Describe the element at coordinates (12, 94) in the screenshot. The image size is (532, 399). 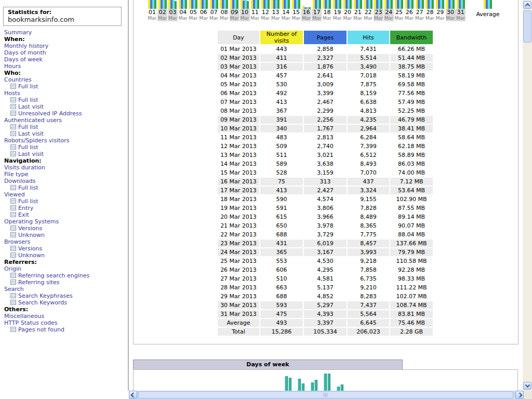
I see `sidebar-item-label: Hosts` at that location.